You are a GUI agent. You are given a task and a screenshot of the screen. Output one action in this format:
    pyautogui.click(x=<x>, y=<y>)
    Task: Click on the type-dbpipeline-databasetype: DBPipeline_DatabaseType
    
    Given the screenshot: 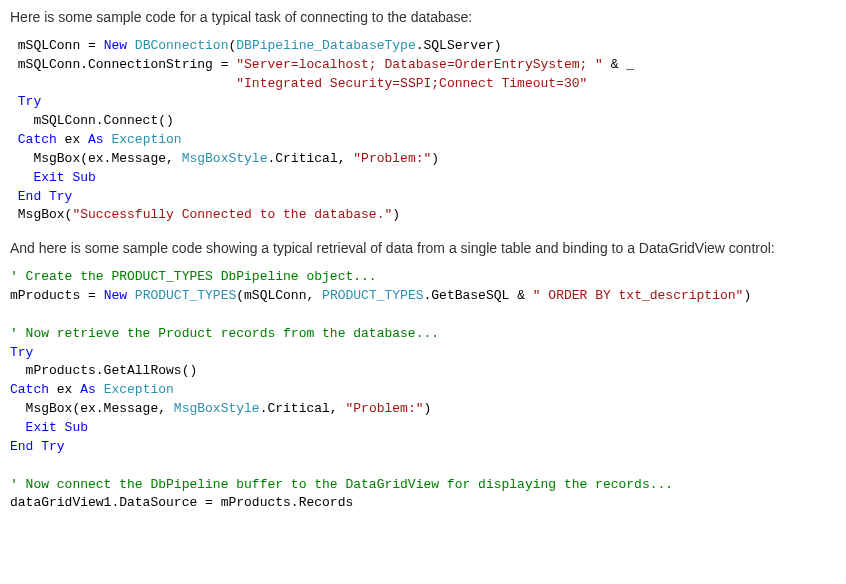 What is the action you would take?
    pyautogui.click(x=326, y=46)
    